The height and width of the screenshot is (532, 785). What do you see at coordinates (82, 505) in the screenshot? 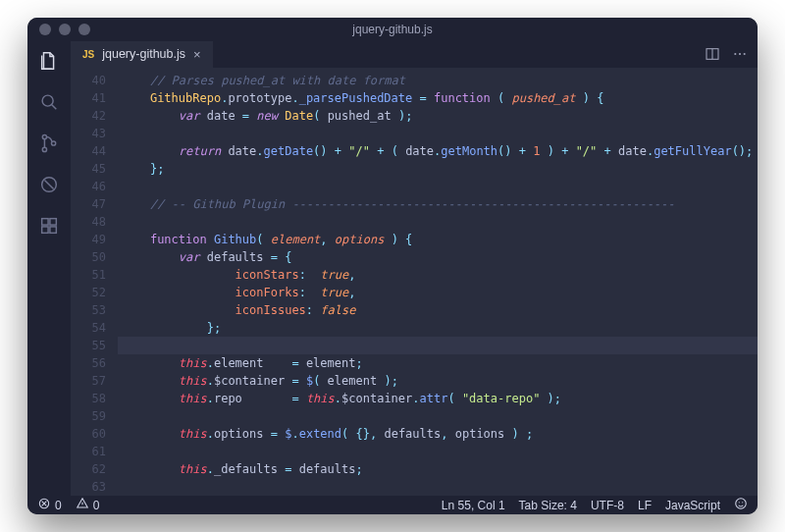
I see `warning-icon` at bounding box center [82, 505].